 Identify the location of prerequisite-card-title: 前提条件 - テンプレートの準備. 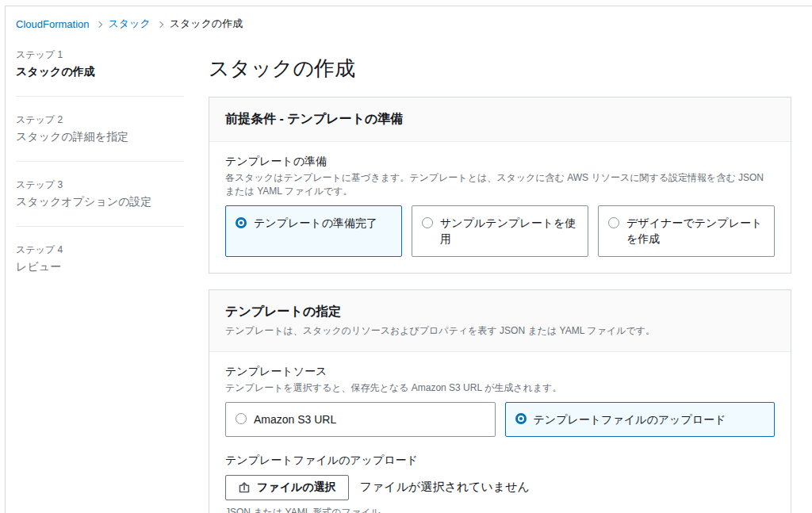
(500, 119).